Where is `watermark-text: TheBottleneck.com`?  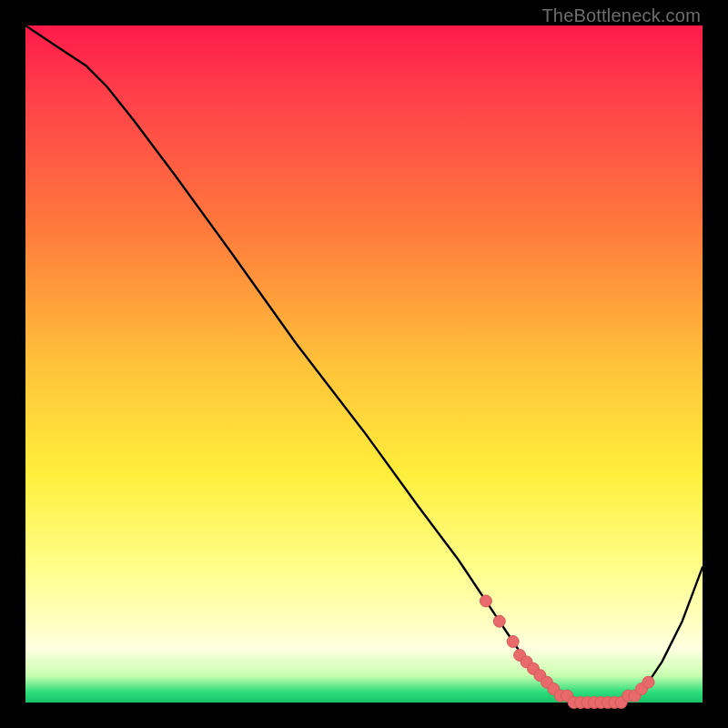 watermark-text: TheBottleneck.com is located at coordinates (621, 16).